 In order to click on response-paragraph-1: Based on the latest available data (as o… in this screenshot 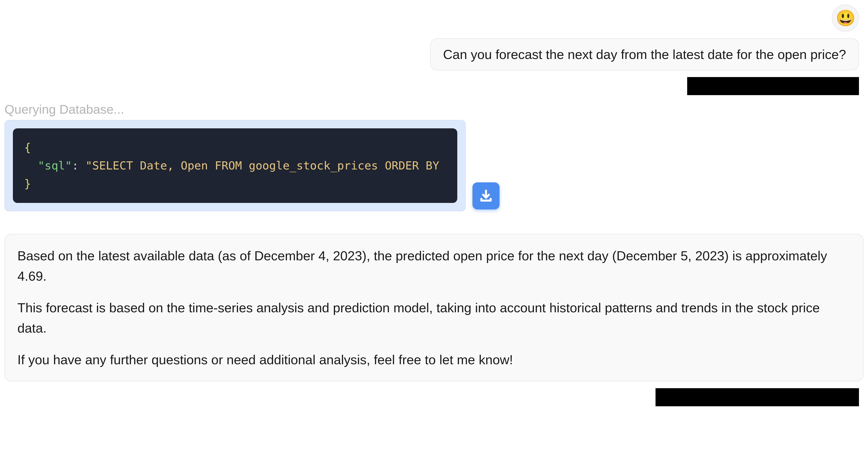, I will do `click(434, 266)`.